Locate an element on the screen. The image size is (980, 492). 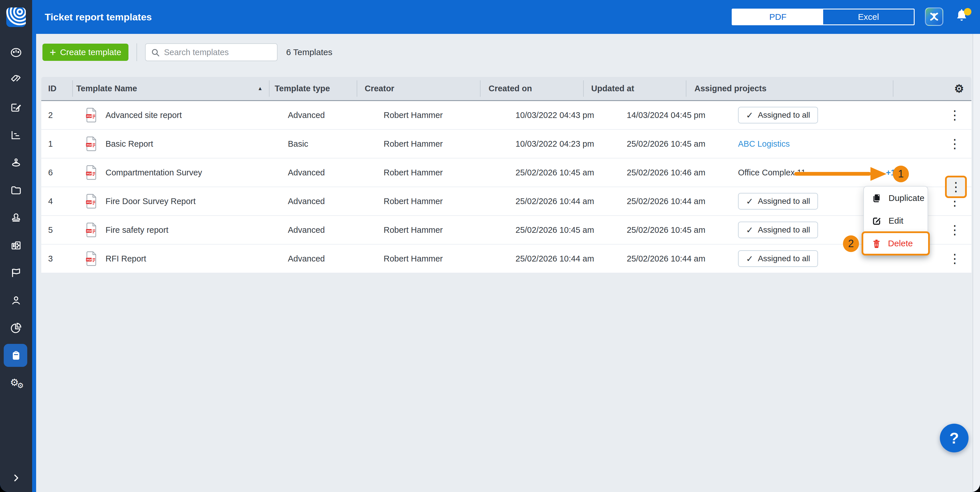
create-template-button: + Create template is located at coordinates (86, 53).